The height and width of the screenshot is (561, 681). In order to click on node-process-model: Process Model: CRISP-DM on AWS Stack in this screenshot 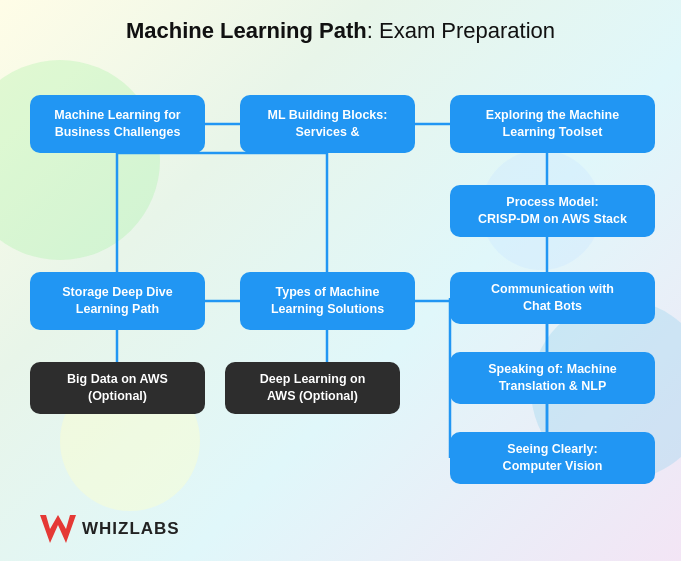, I will do `click(552, 211)`.